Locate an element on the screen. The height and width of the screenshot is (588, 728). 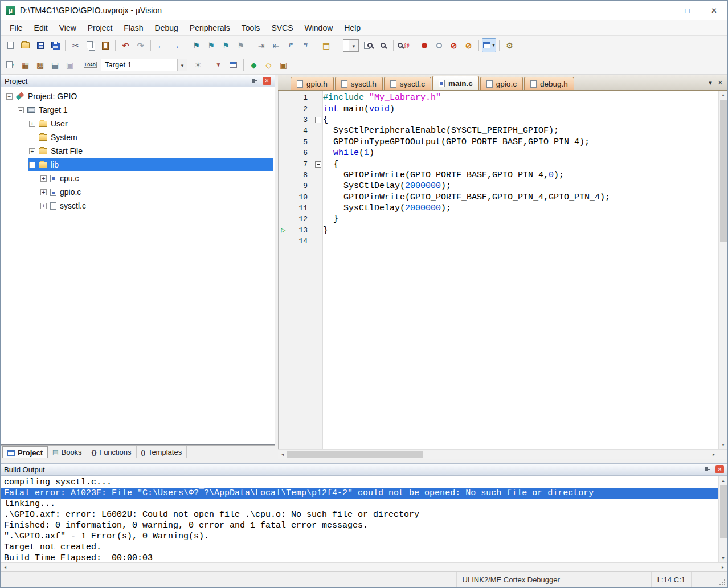
tab-gpio-h: gpio.h is located at coordinates (312, 83).